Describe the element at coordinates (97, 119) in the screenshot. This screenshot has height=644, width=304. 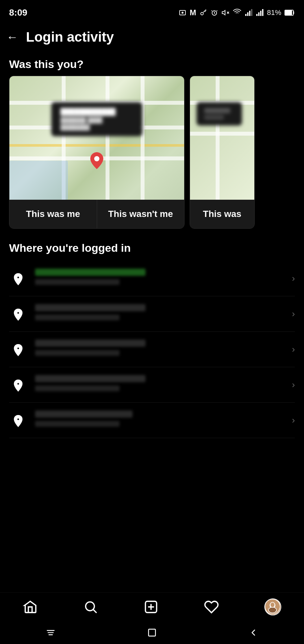
I see `map-tooltip: ████████████ ███████ ████ ████████` at that location.